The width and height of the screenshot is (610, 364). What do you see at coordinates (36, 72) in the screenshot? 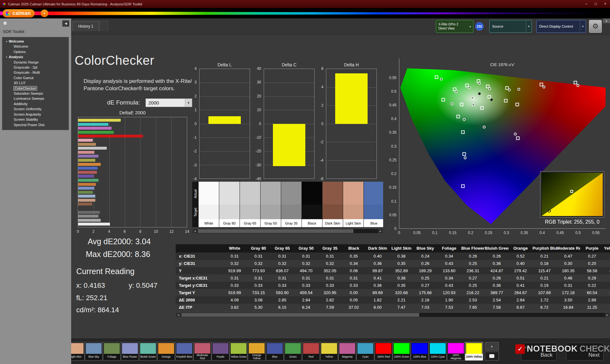
I see `tree-item-grayscale-multi: Grayscale - Multi` at bounding box center [36, 72].